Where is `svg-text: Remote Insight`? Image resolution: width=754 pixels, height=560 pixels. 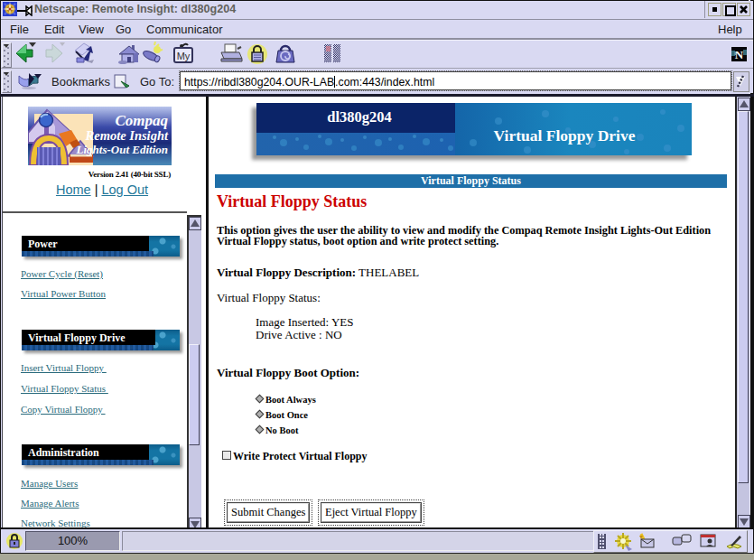 svg-text: Remote Insight is located at coordinates (126, 135).